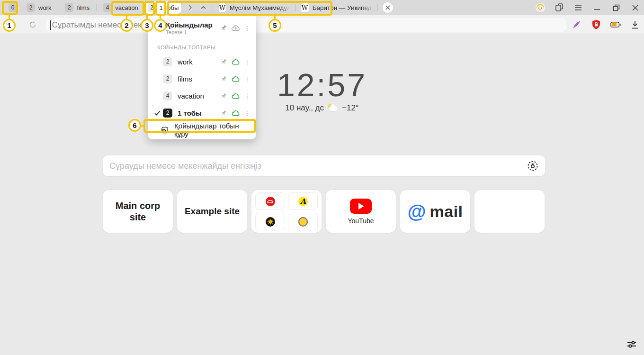  Describe the element at coordinates (199, 113) in the screenshot. I see `group-label: 1 тобы` at that location.